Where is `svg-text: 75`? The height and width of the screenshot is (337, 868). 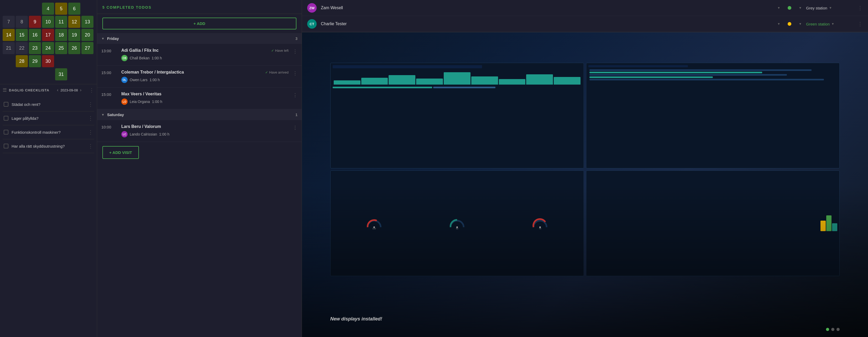
svg-text: 75 is located at coordinates (540, 228).